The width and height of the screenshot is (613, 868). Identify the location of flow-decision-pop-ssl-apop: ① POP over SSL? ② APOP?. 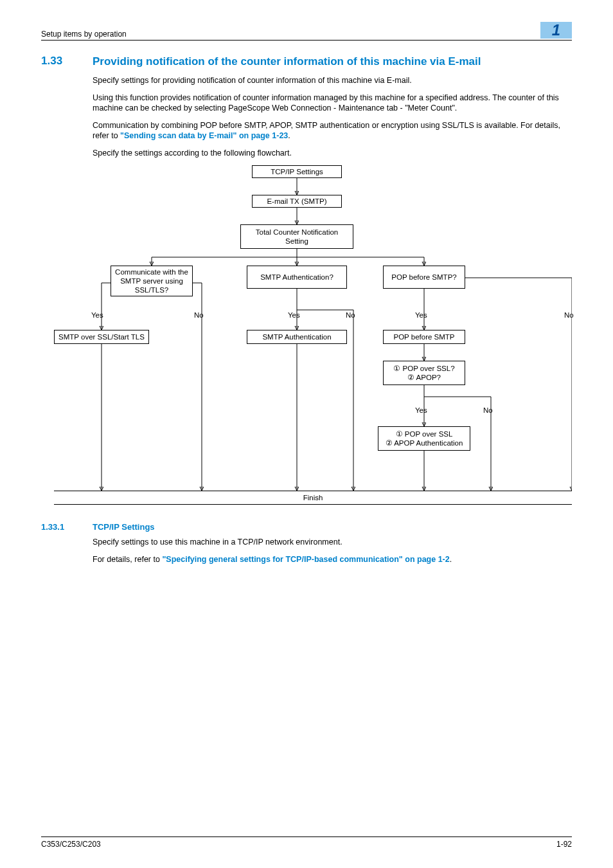
(424, 373).